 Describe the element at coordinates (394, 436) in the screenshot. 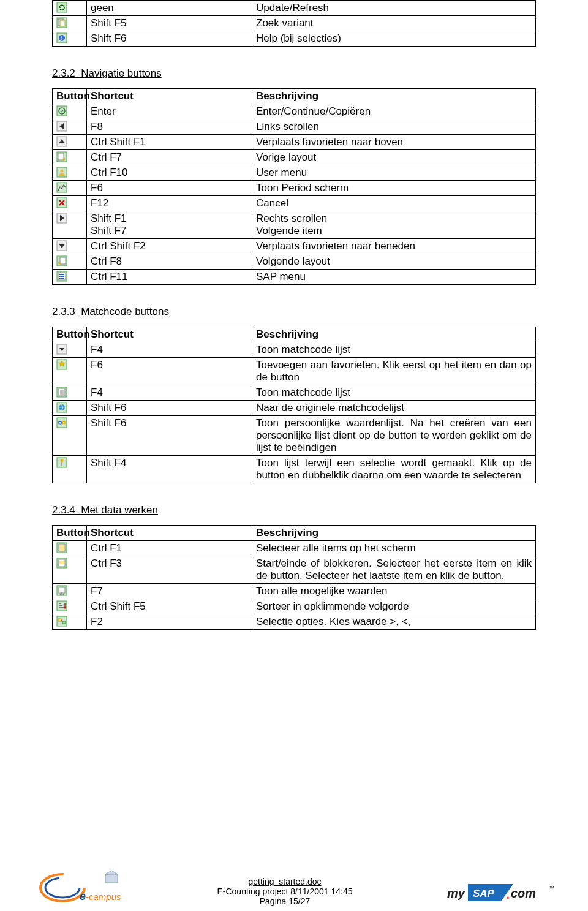

I see `desc: Toon persoonlijke waardenlijst. Na het c…` at that location.